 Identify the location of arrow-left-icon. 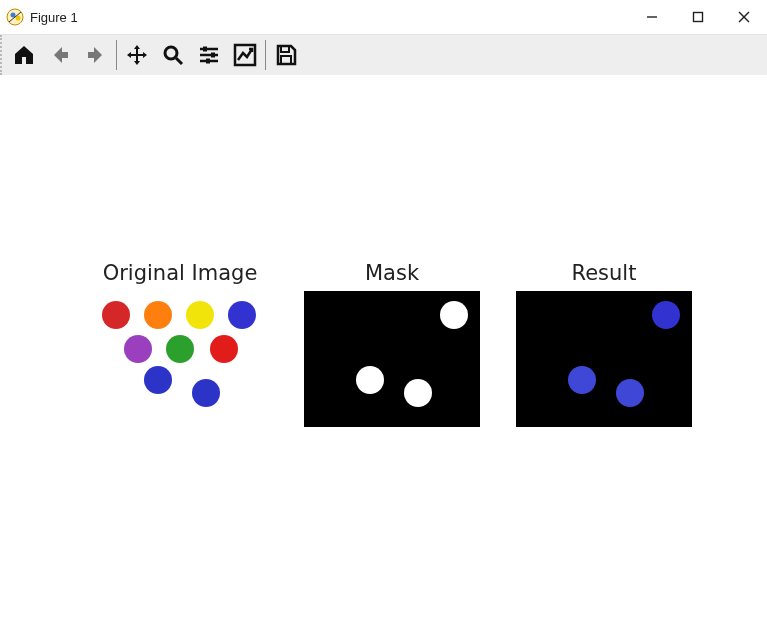
(60, 55).